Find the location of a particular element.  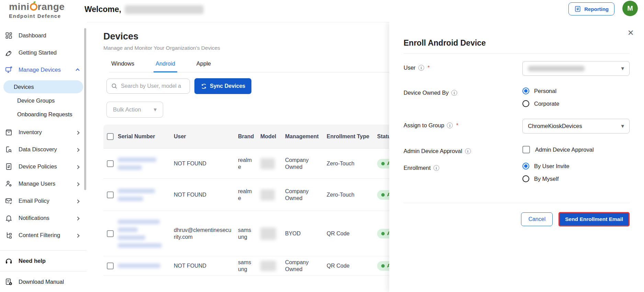

bulk-action-select: Bulk Action ▾ is located at coordinates (135, 110).